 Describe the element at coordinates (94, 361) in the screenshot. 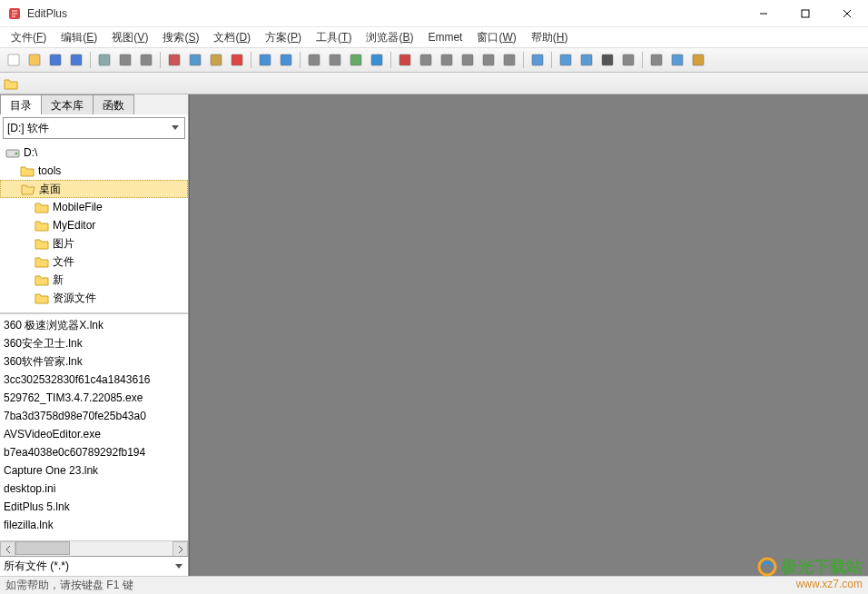

I see `file-item: 360软件管家.lnk` at that location.